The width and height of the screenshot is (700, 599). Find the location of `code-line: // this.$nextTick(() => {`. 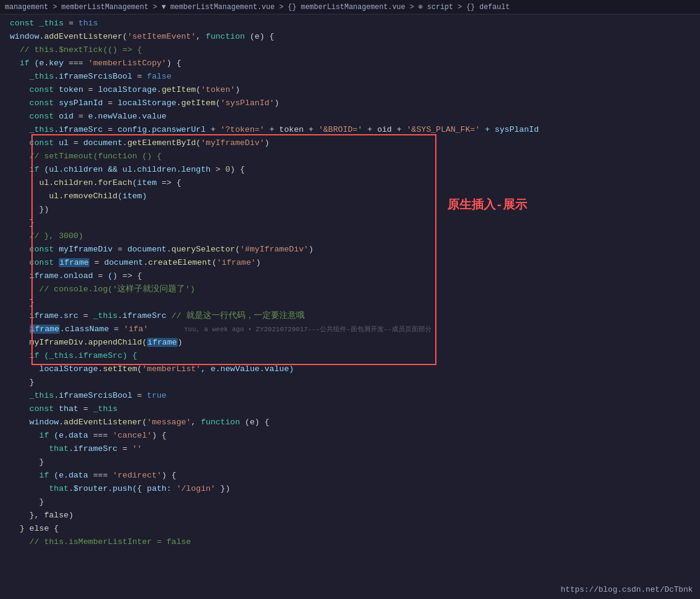

code-line: // this.$nextTick(() => { is located at coordinates (350, 50).